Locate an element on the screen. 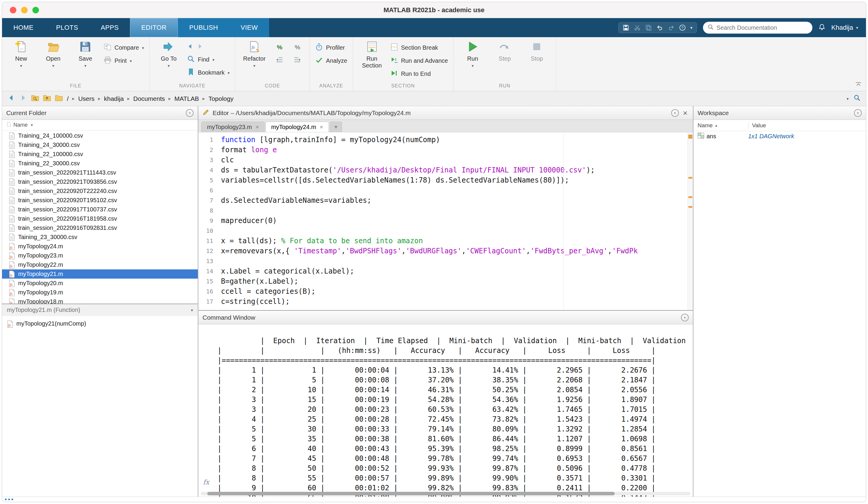  file-row: train_session_20220917T100737.csv is located at coordinates (100, 209).